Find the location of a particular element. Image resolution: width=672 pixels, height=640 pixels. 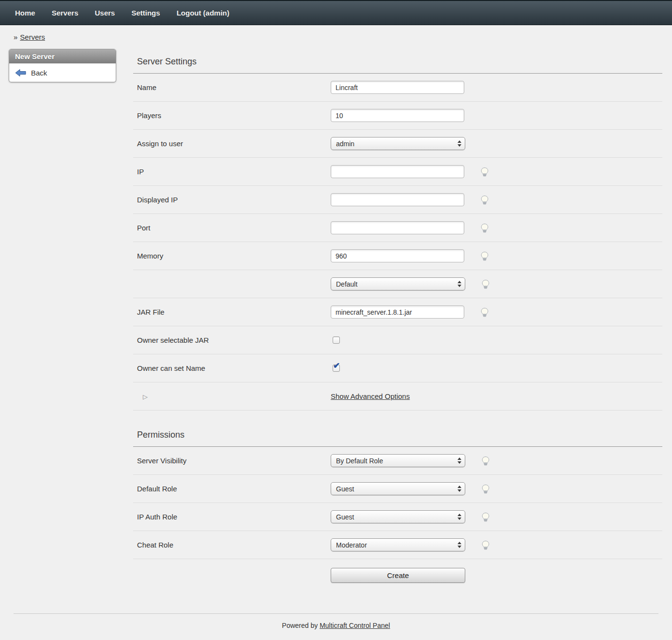

ip-input is located at coordinates (397, 171).